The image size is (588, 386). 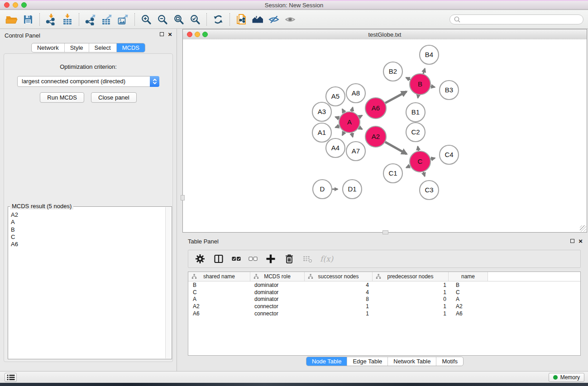 I want to click on resize-grip-icon, so click(x=583, y=229).